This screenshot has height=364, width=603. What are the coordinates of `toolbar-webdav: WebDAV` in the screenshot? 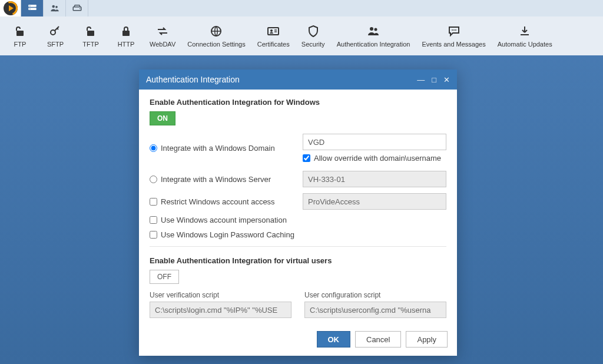 It's located at (163, 36).